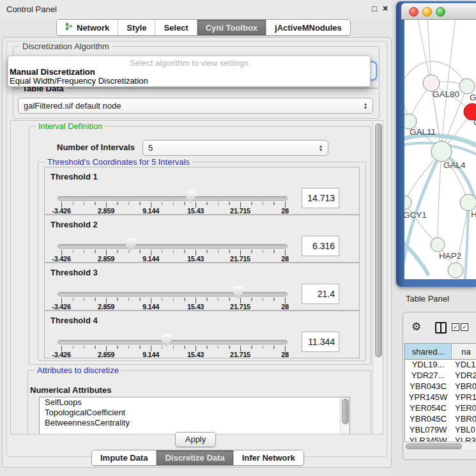 The image size is (476, 476). Describe the element at coordinates (196, 440) in the screenshot. I see `apply-button: Apply` at that location.